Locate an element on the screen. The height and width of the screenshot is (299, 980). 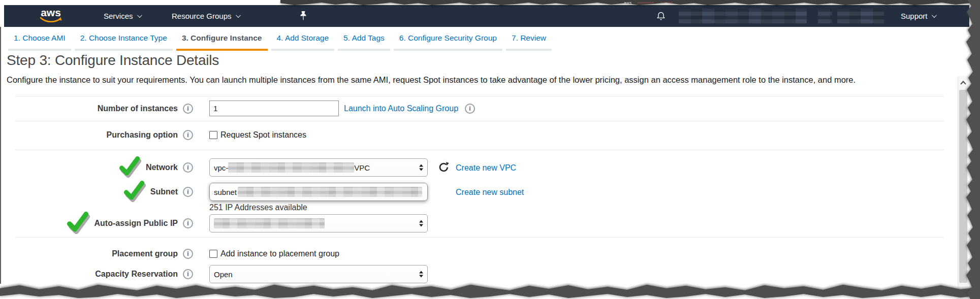
nav-support-label: Support is located at coordinates (914, 16).